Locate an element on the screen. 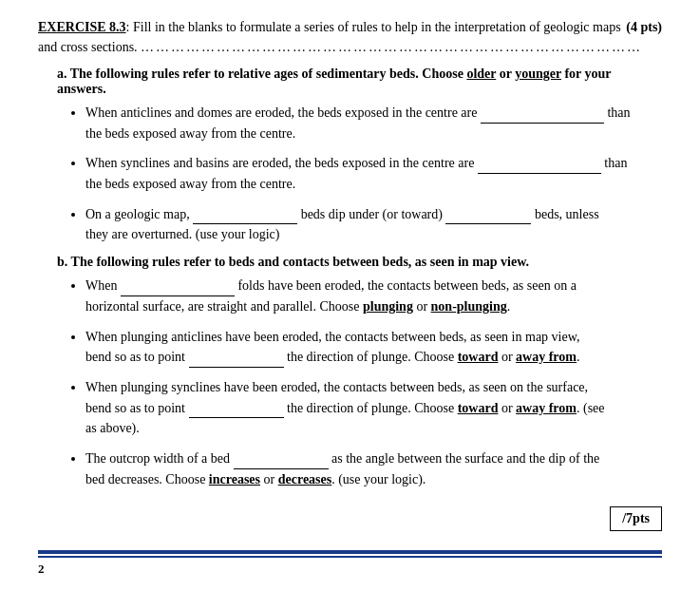 The width and height of the screenshot is (700, 591). bullet-a3-mid: beds dip under (or toward) is located at coordinates (371, 215).